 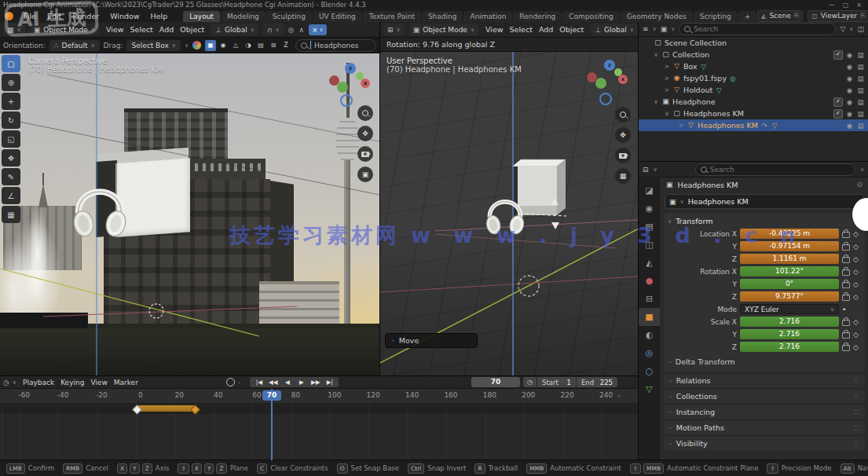 What do you see at coordinates (392, 16) in the screenshot?
I see `workspace-tab: Texture Paint` at bounding box center [392, 16].